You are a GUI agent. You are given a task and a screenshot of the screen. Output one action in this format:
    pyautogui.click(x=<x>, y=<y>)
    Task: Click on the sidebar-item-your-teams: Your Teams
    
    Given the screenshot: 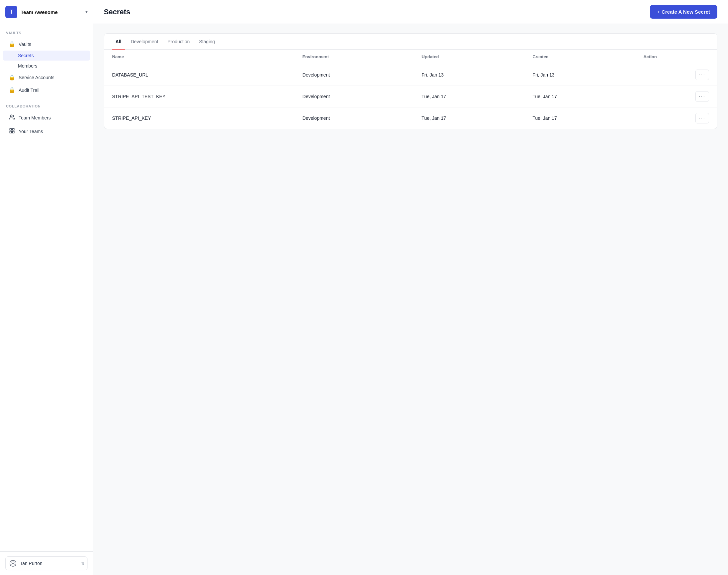 What is the action you would take?
    pyautogui.click(x=46, y=131)
    